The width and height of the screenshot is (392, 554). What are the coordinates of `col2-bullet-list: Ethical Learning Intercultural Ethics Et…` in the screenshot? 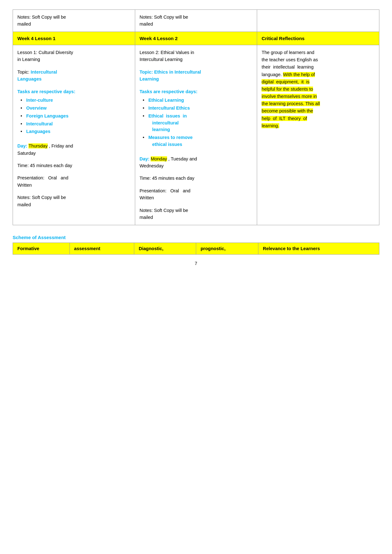 It's located at (196, 123).